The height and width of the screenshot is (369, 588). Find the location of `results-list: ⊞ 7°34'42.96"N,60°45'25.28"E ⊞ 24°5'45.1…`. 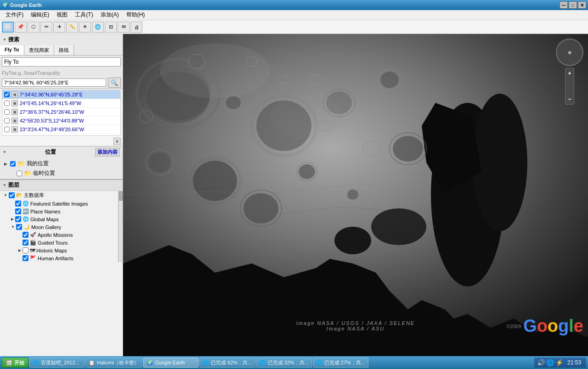

results-list: ⊞ 7°34'42.96"N,60°45'25.28"E ⊞ 24°5'45.1… is located at coordinates (62, 113).